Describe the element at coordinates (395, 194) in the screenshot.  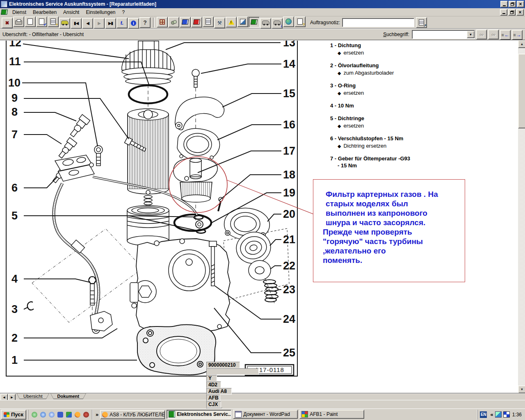
I see `annotation-line: Фильтр картерных газов . На` at that location.